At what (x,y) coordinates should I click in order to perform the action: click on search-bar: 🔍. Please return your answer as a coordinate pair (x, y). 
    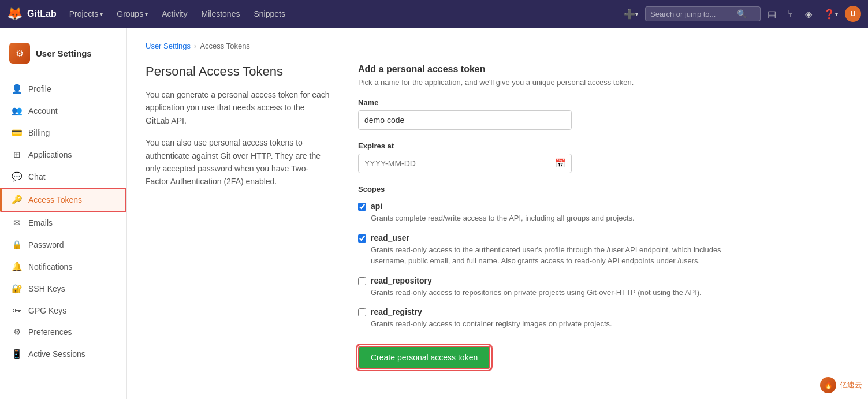
    Looking at the image, I should click on (703, 14).